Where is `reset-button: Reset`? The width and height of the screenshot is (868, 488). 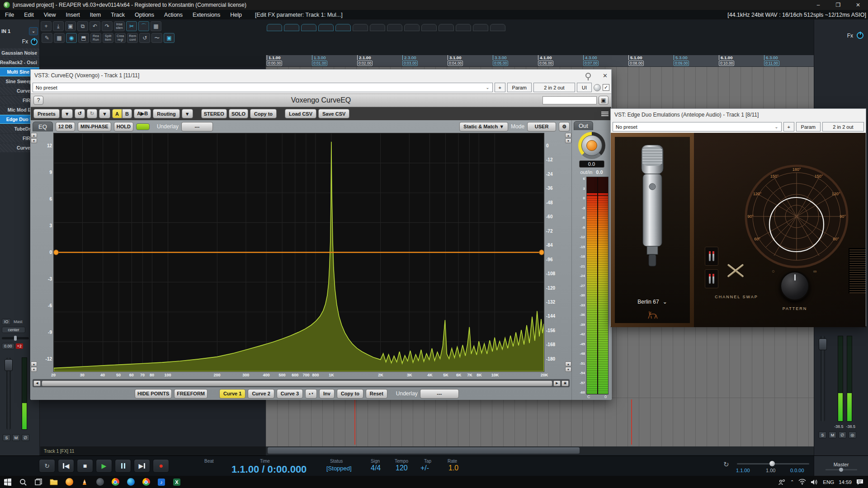 reset-button: Reset is located at coordinates (377, 394).